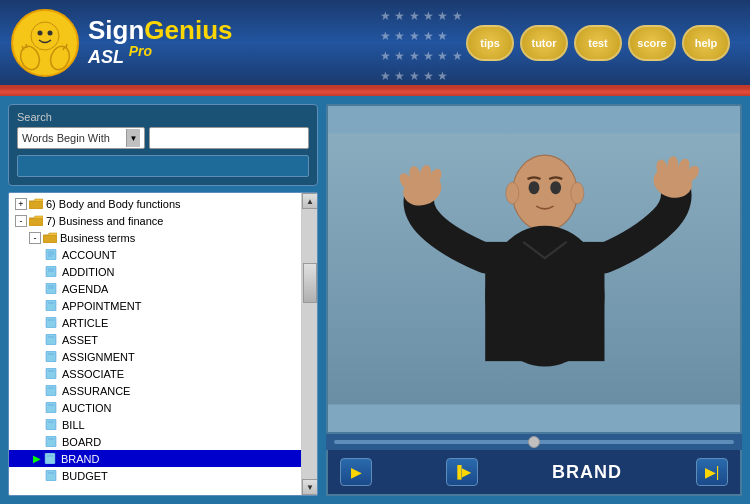 Image resolution: width=750 pixels, height=504 pixels. What do you see at coordinates (52, 374) in the screenshot?
I see `file-icon-associate` at bounding box center [52, 374].